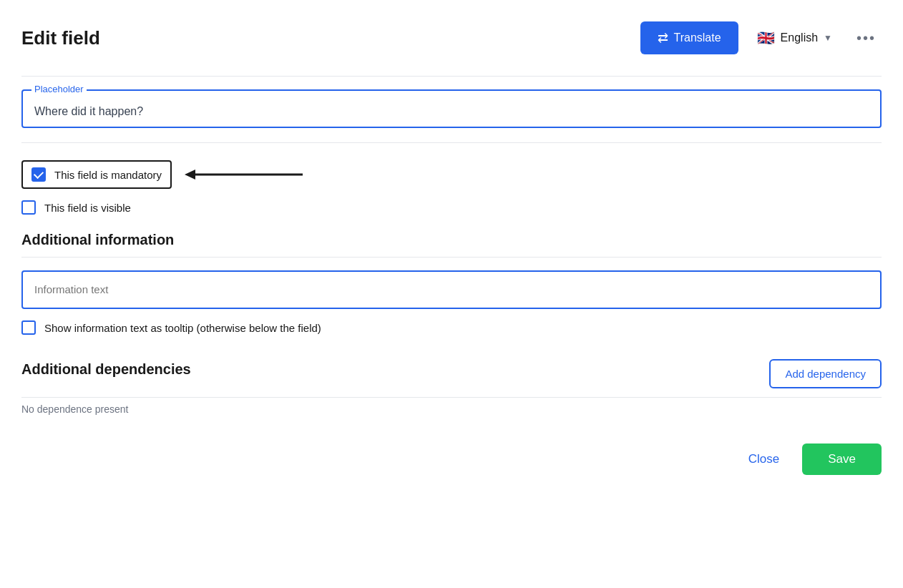 The width and height of the screenshot is (903, 588). Describe the element at coordinates (452, 76) in the screenshot. I see `header-divider` at that location.